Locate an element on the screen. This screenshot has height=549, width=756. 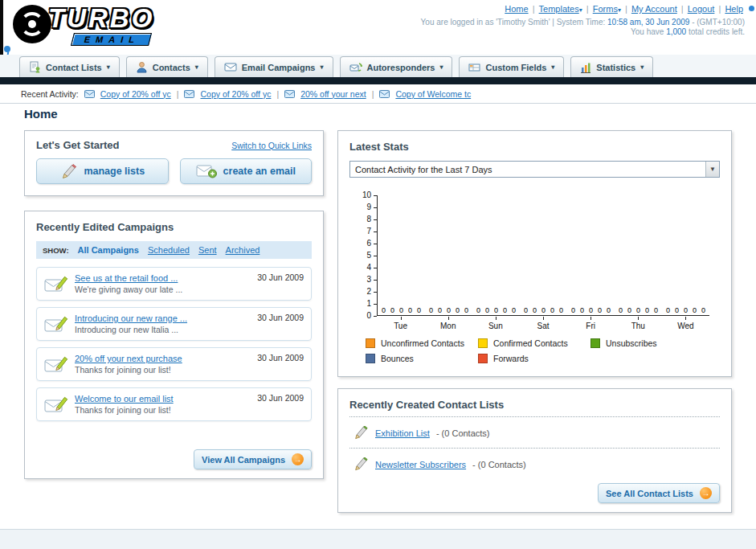
campaign-title-link: 20% off your next purchase is located at coordinates (129, 358).